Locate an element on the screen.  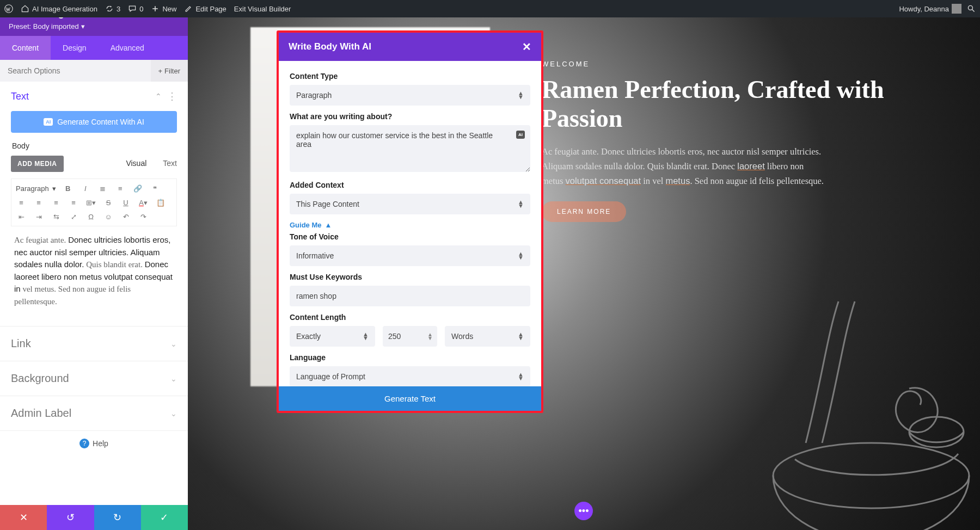
save-button: ✓ is located at coordinates (164, 517).